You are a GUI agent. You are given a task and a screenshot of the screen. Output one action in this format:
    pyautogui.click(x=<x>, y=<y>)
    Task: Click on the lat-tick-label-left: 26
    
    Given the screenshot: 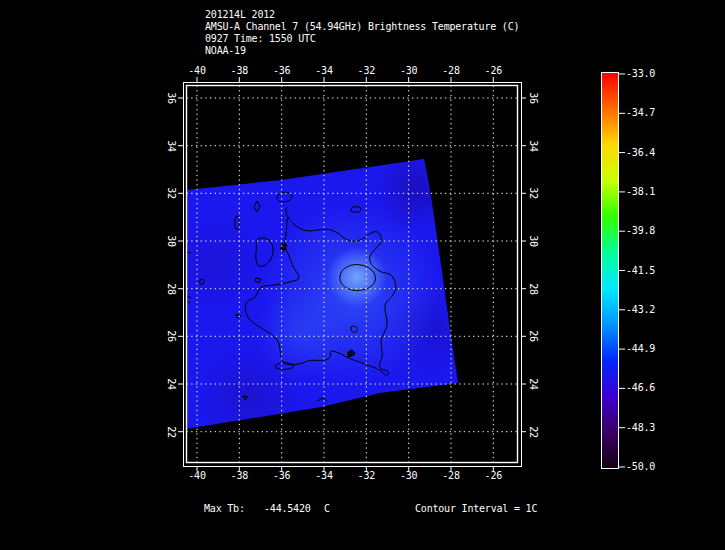 What is the action you would take?
    pyautogui.click(x=171, y=336)
    